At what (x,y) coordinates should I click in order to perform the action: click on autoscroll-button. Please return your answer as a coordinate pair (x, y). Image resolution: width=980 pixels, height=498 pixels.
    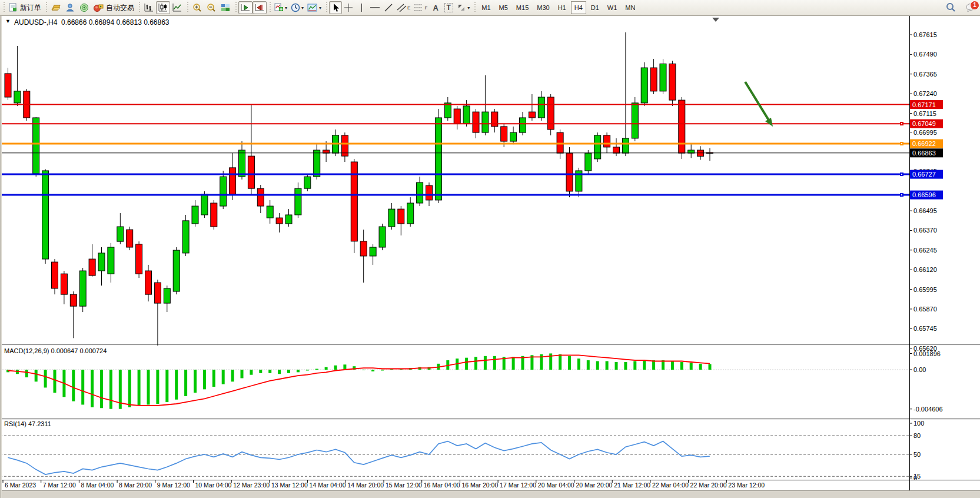
    Looking at the image, I should click on (245, 8).